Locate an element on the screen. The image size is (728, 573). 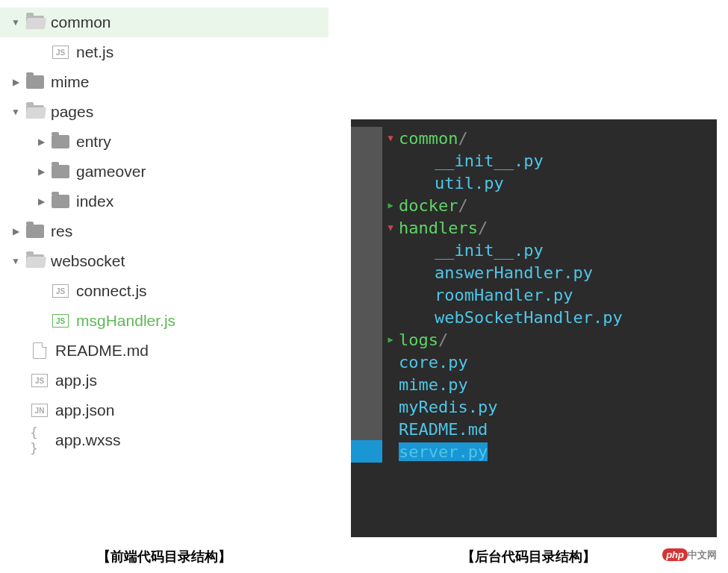
tree-item: ▶roomHandler.py is located at coordinates (534, 295).